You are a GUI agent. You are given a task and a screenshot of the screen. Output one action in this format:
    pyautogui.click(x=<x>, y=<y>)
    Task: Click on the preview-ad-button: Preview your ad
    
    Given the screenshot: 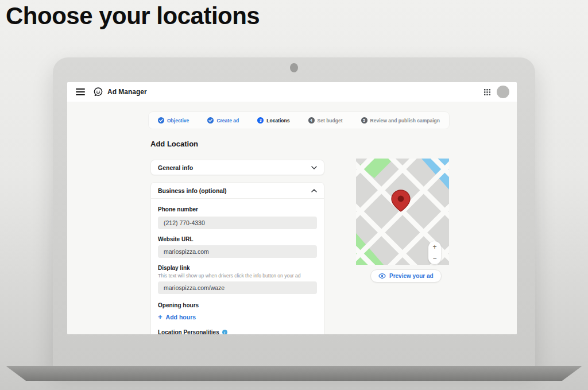 What is the action you would take?
    pyautogui.click(x=406, y=276)
    